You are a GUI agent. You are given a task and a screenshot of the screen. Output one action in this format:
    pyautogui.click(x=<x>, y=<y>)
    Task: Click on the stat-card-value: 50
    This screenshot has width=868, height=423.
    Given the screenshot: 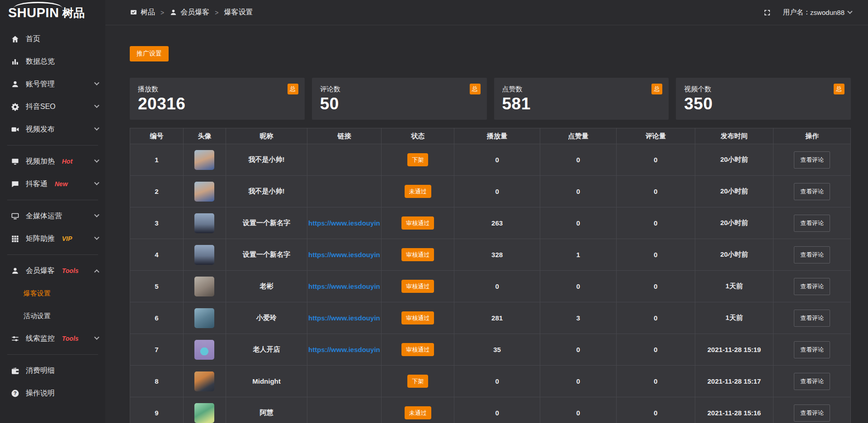 What is the action you would take?
    pyautogui.click(x=400, y=104)
    